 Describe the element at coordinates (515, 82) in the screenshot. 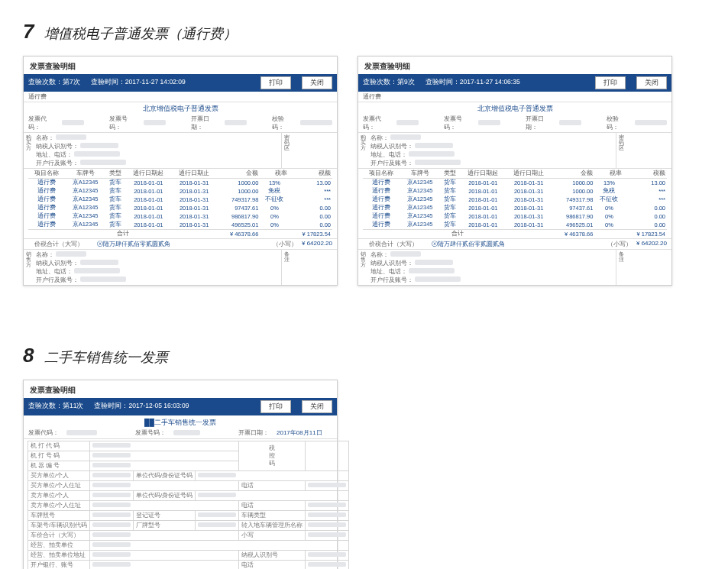

I see `card-toolbar: 查验次数：第9次 查验时间：2017-11-27 14:06:35 打印 关闭` at that location.